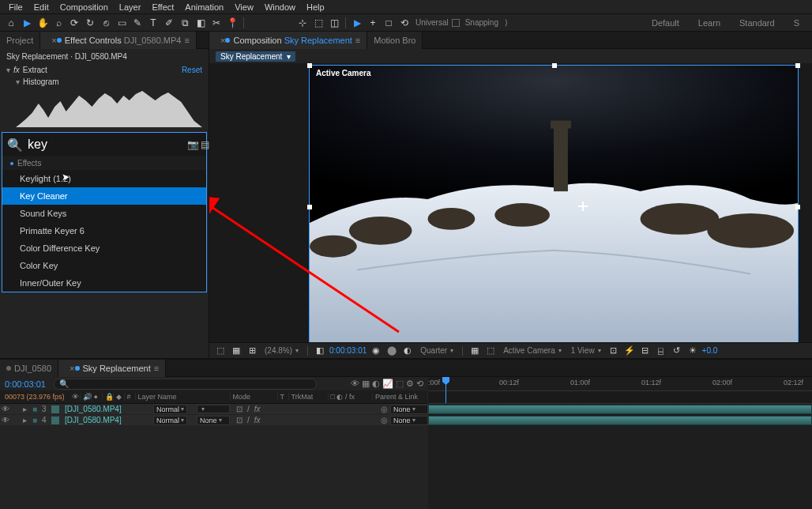  What do you see at coordinates (620, 390) in the screenshot?
I see `timeline-ruler-area: :00f00:12f01:00f01:12f02:00f02:12f` at bounding box center [620, 390].